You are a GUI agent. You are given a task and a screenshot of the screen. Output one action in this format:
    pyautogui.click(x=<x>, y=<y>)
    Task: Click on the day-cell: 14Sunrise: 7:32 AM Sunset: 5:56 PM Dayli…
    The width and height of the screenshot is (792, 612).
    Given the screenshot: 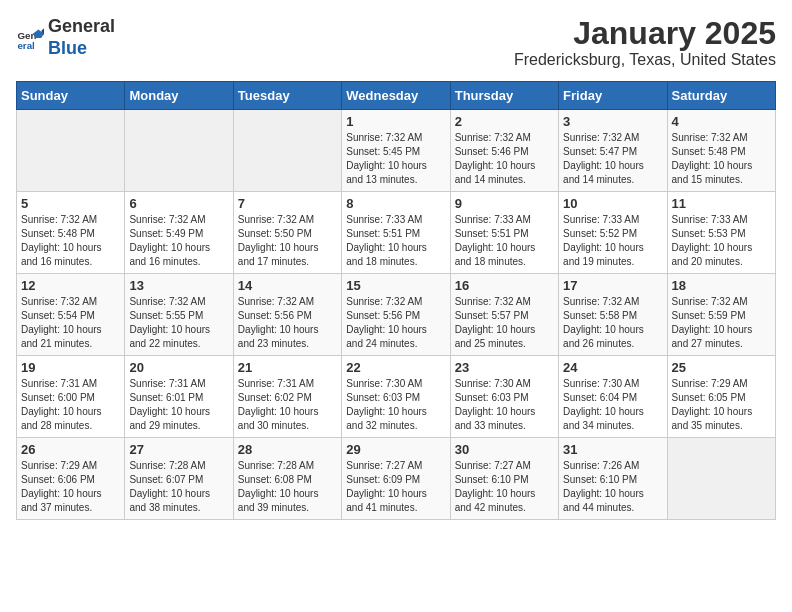 What is the action you would take?
    pyautogui.click(x=287, y=315)
    